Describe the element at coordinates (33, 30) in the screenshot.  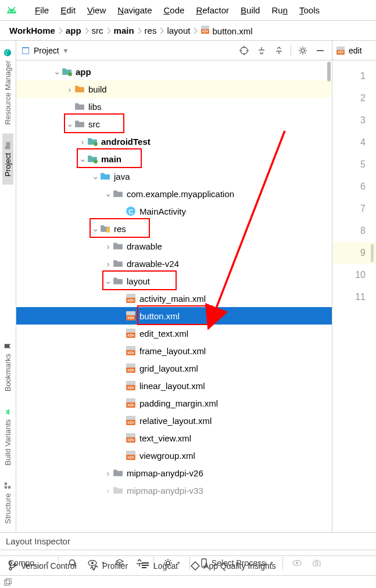
I see `breadcrumb-item: WorkHome` at that location.